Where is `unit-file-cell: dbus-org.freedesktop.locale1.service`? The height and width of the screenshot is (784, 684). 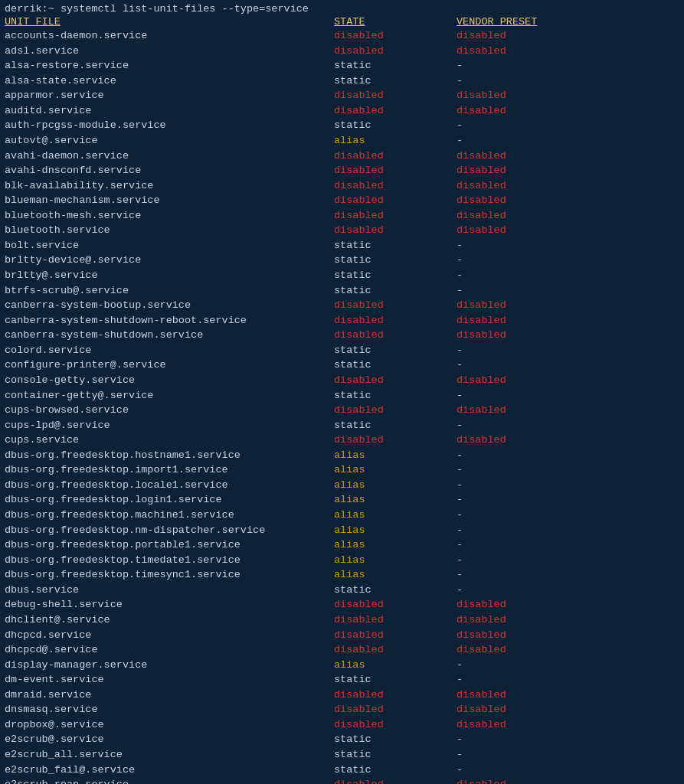 unit-file-cell: dbus-org.freedesktop.locale1.service is located at coordinates (169, 485).